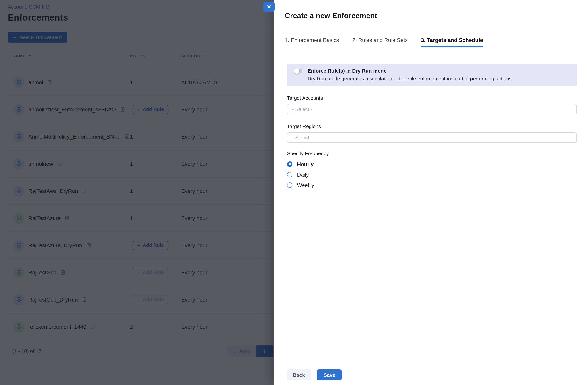 The image size is (588, 385). I want to click on tab-1: 1. Enforcement Basics, so click(312, 40).